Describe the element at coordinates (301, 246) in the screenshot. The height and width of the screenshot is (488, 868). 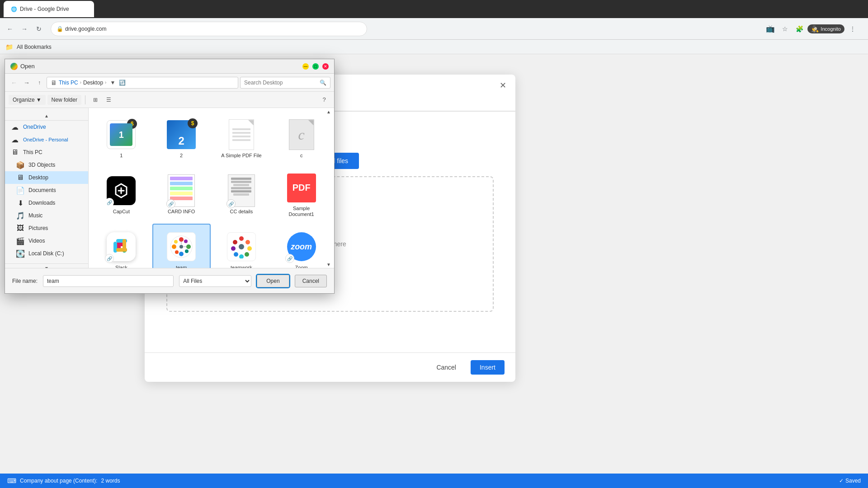
I see `file-item-zoom: zoom 🔗 Zoom` at that location.